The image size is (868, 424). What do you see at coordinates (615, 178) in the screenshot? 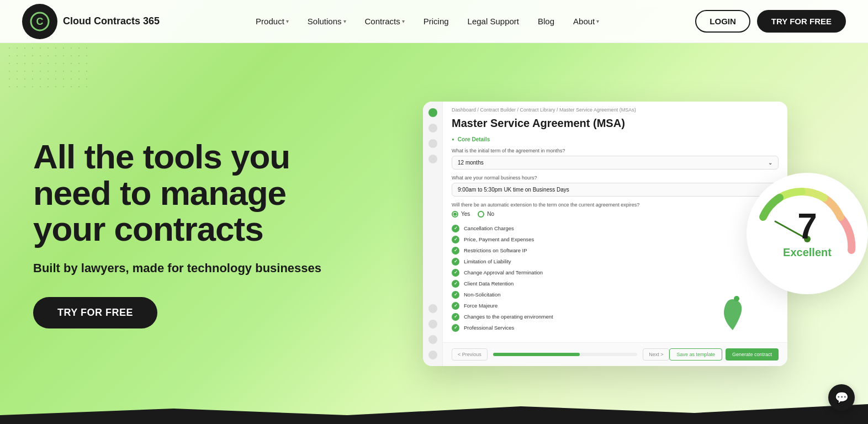
I see `form-label-hours: What are your normal business hours?` at bounding box center [615, 178].